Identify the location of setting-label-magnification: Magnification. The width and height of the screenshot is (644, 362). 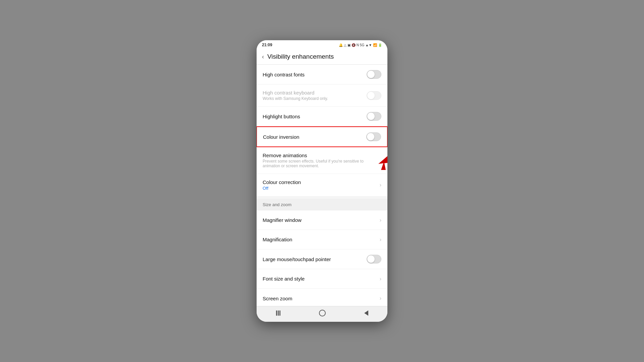
(321, 239).